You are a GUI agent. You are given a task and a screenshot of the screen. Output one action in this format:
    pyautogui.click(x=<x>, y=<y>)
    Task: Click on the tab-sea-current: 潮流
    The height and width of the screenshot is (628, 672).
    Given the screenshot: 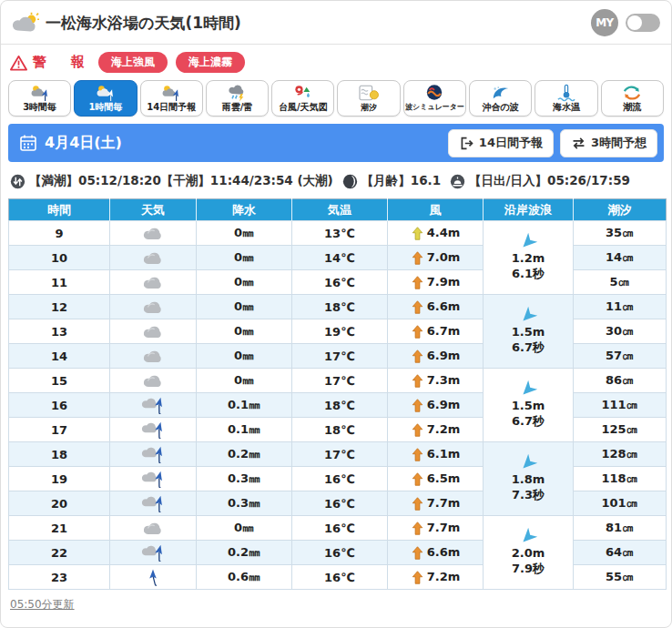 What is the action you would take?
    pyautogui.click(x=632, y=98)
    